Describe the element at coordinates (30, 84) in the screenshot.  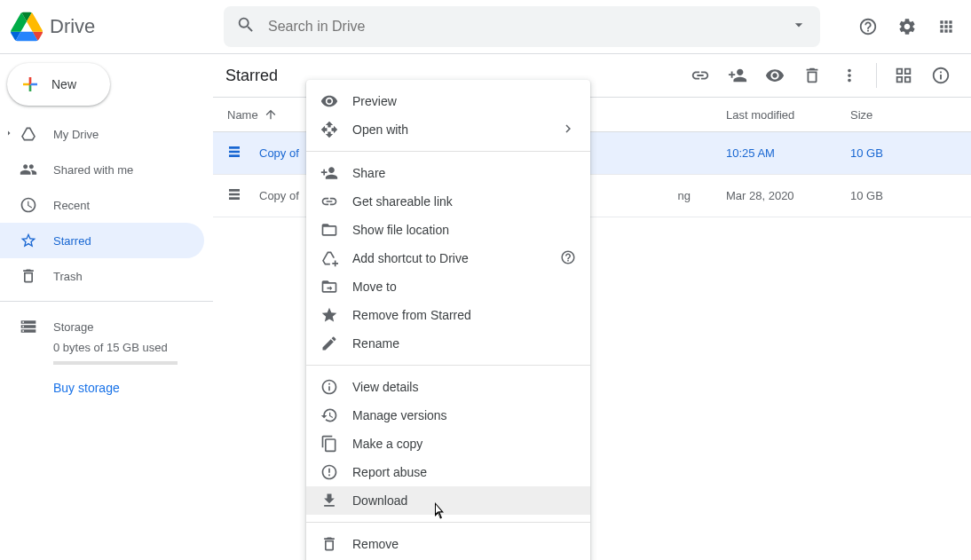
I see `plus-icon` at that location.